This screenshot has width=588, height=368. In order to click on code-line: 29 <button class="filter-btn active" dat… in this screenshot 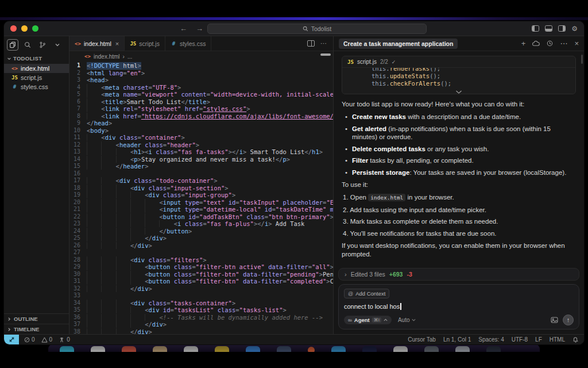, I will do `click(201, 267)`.